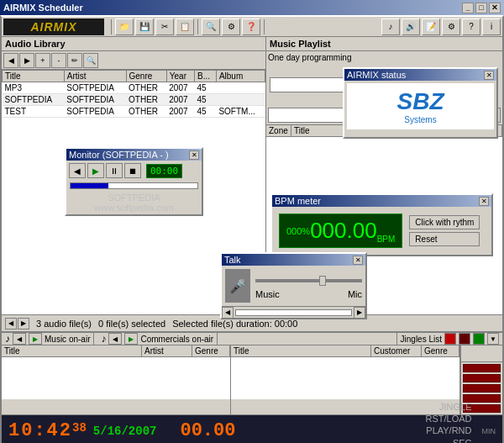 This screenshot has height=443, width=504. Describe the element at coordinates (441, 27) in the screenshot. I see `right-toolbar: ♪ 🔊 📝 ⚙ ? i` at that location.